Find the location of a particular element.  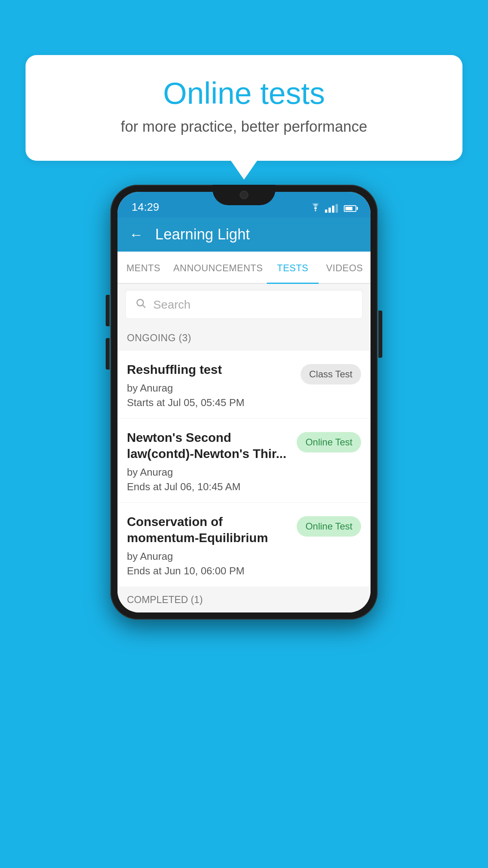

list-item: Reshuffling test by Anurag Starts at Jul… is located at coordinates (244, 384).